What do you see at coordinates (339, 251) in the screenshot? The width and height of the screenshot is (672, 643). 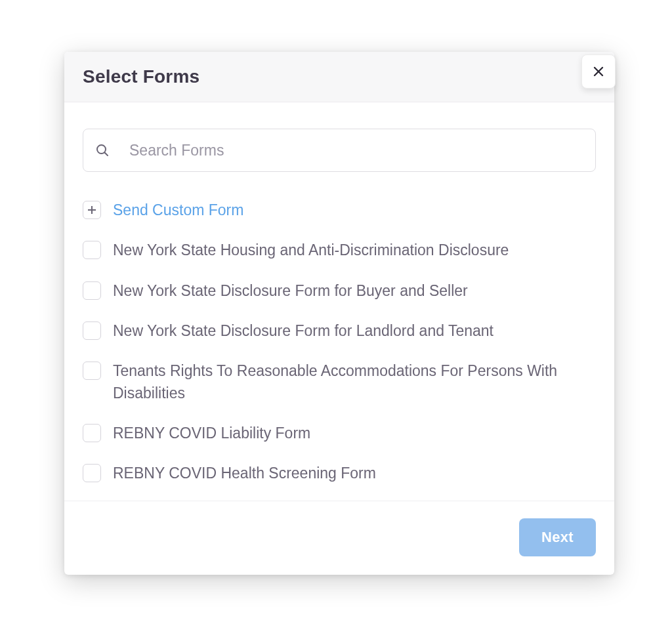 I see `form-row: New York State Housing and Anti-Discrimi…` at bounding box center [339, 251].